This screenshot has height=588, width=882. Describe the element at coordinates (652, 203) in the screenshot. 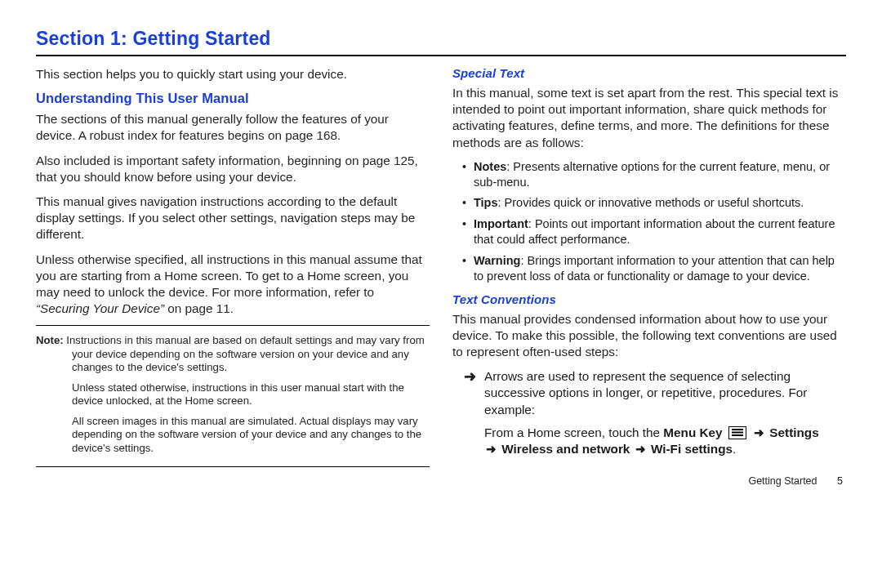

I see `def-tips-text: : Provides quick or innovative methods o…` at that location.